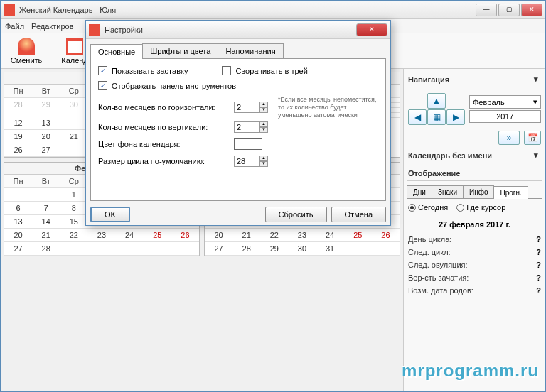 Image resolution: width=546 pixels, height=392 pixels. Describe the element at coordinates (251, 161) in the screenshot. I see `spinner-cycle: ▲▼` at that location.